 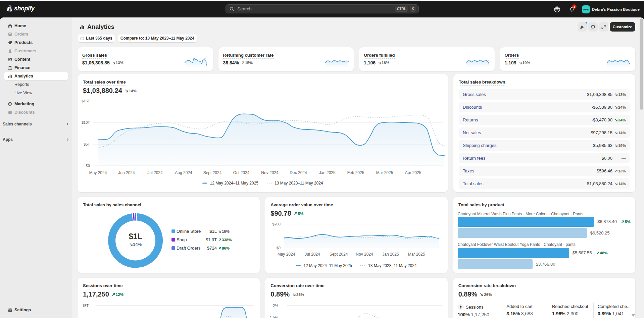 I want to click on svg-text: ↘14%, so click(x=136, y=244).